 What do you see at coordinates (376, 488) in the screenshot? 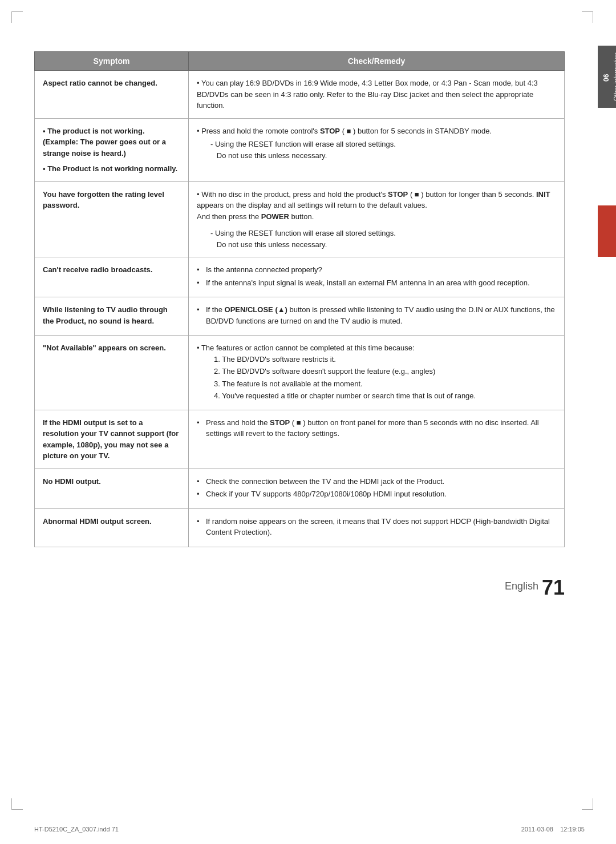
I see `remedy-cell: Check the connection between the TV and …` at bounding box center [376, 488].